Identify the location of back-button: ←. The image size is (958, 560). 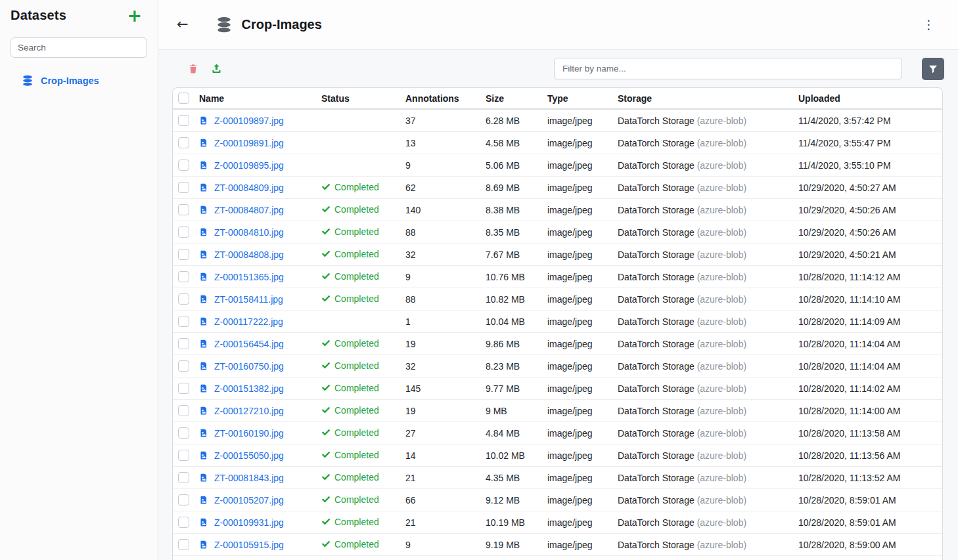
(183, 25).